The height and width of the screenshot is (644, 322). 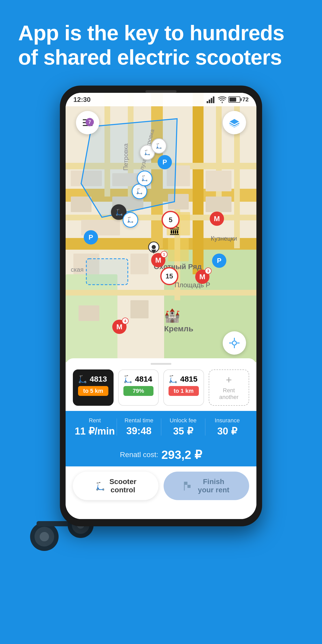 I want to click on scooter-badge-4815: to 1 km, so click(x=184, y=391).